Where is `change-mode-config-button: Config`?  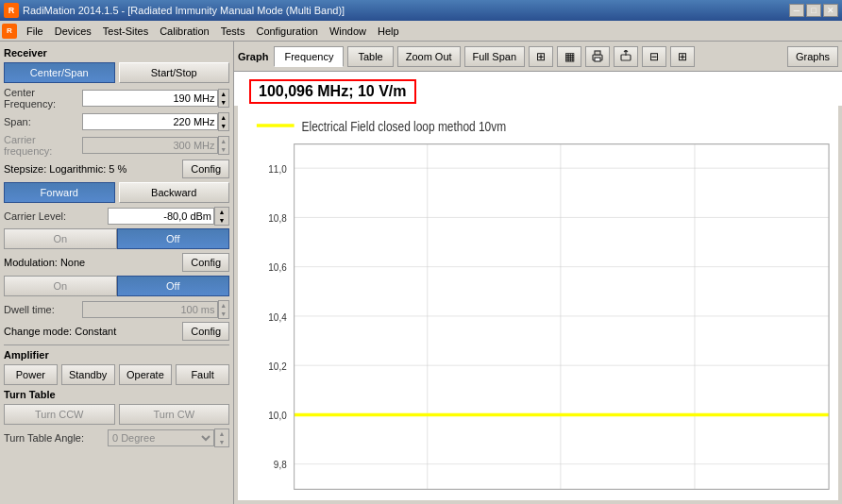 change-mode-config-button: Config is located at coordinates (206, 331).